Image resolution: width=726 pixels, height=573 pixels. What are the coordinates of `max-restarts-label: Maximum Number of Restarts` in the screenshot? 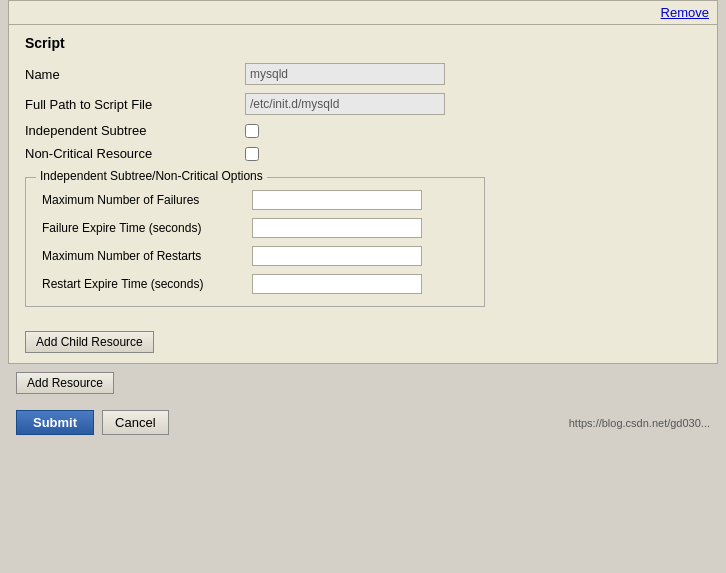 It's located at (147, 256).